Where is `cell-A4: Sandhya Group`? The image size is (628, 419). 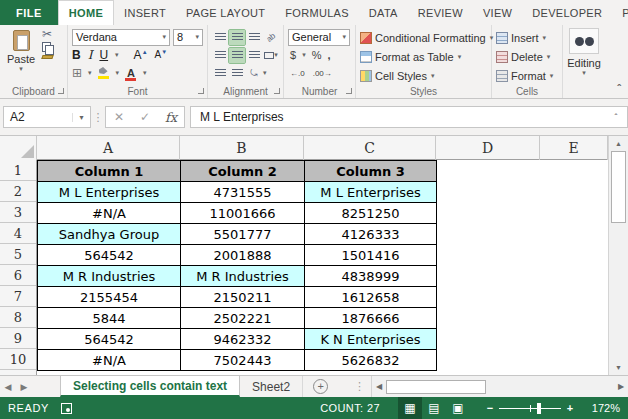
cell-A4: Sandhya Group is located at coordinates (110, 234).